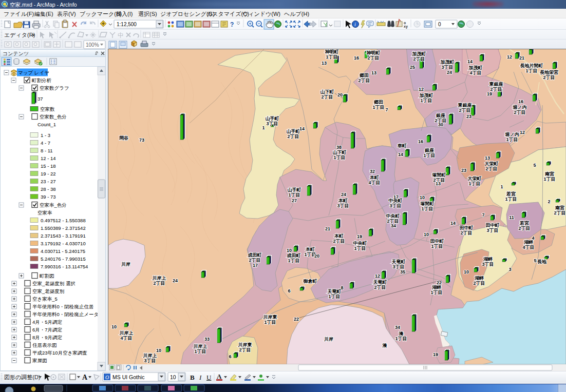 The height and width of the screenshot is (392, 566). I want to click on svg-text: 30, so click(441, 125).